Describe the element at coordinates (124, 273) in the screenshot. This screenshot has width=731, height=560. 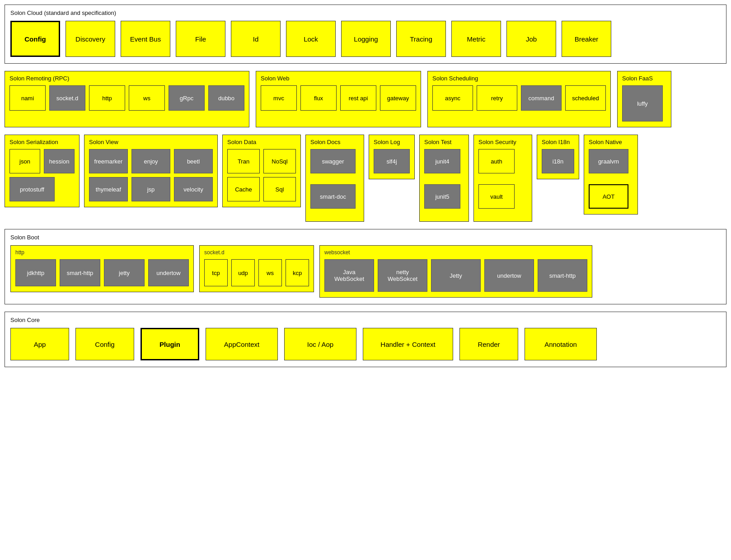
I see `box-item: jetty` at that location.